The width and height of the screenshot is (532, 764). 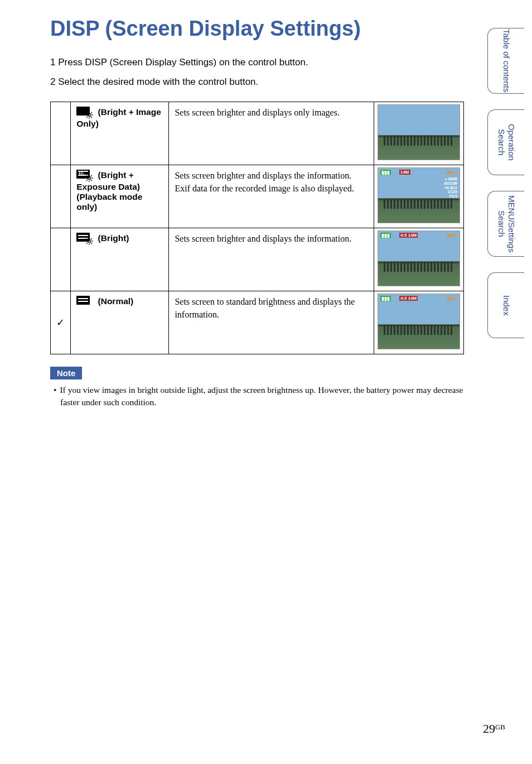 What do you see at coordinates (419, 195) in the screenshot?
I see `preview-thumbnail: ▮▮▮ 14M 96▭ ● AWBISO100+0.3EV1/125F3.5` at bounding box center [419, 195].